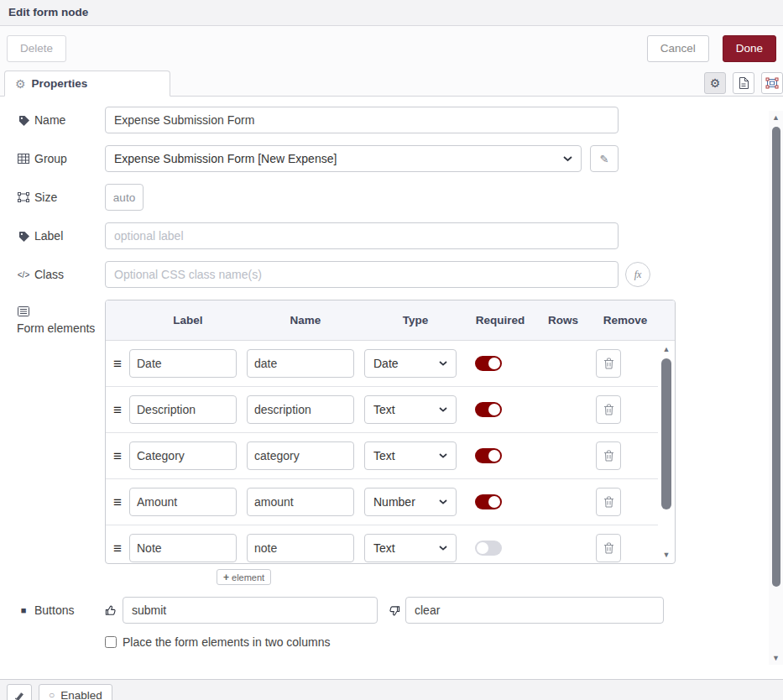  I want to click on col-remove: Remove, so click(625, 321).